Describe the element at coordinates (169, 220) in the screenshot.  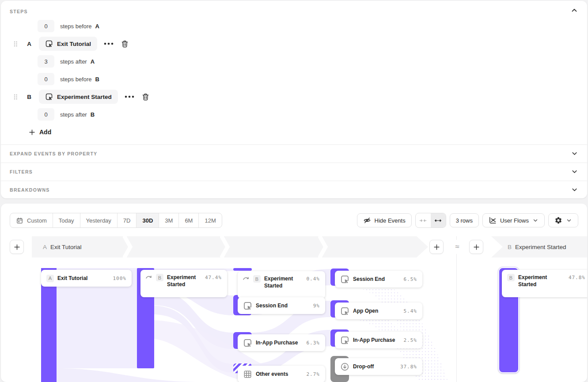
I see `date-3m: 3M` at that location.